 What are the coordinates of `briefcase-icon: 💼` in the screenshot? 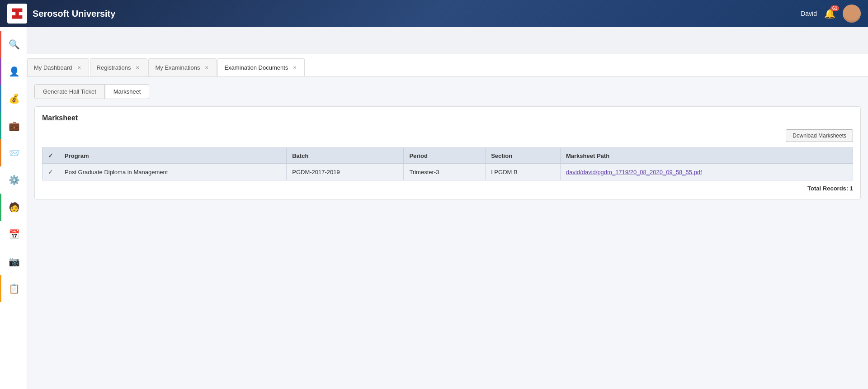 It's located at (14, 126).